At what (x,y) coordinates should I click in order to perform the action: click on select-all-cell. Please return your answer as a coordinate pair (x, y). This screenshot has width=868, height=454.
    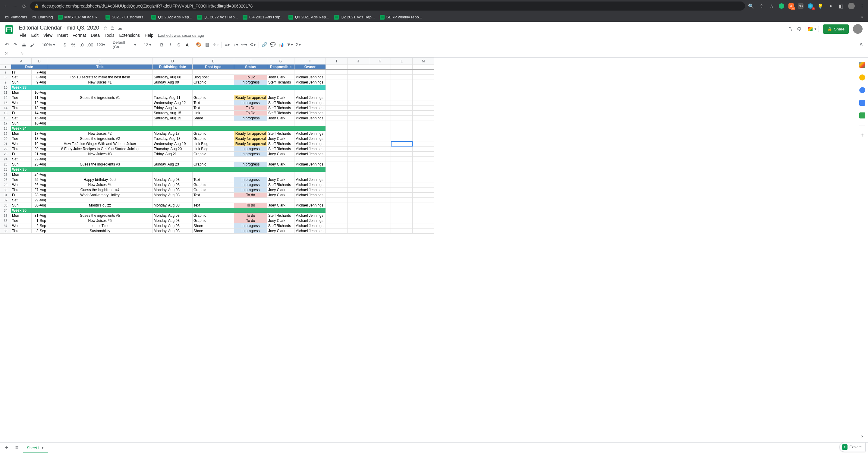
    Looking at the image, I should click on (6, 61).